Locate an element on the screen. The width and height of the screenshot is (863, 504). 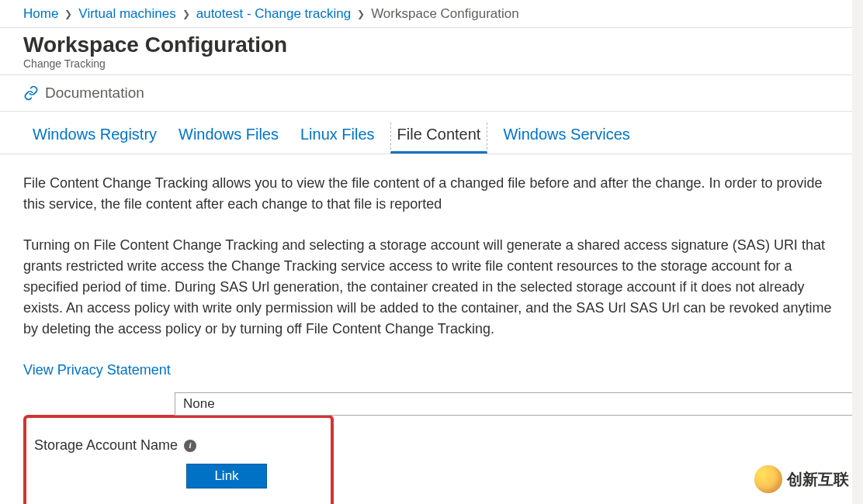
privacy-statement-link: View Privacy Statement is located at coordinates (432, 371).